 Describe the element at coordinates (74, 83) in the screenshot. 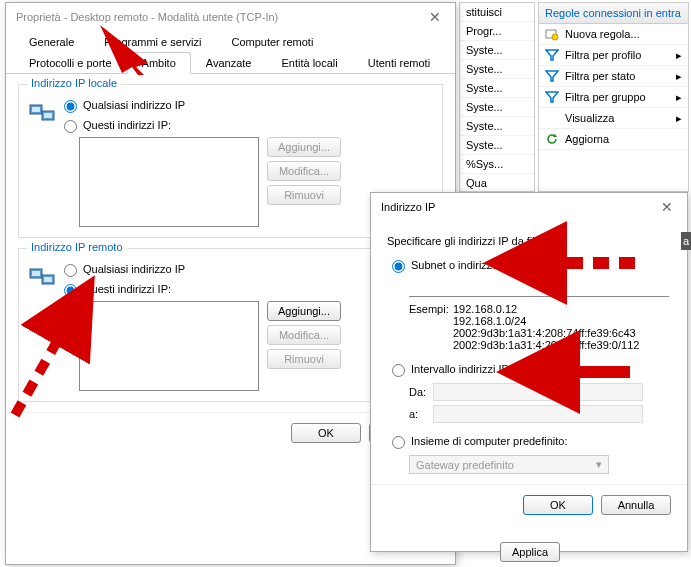

I see `local-ip-title: Indirizzo IP locale` at that location.